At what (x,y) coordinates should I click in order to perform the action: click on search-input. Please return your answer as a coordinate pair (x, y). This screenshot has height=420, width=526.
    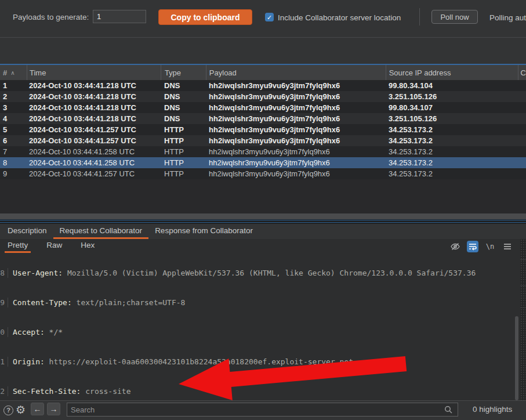
    Looking at the image, I should click on (253, 410).